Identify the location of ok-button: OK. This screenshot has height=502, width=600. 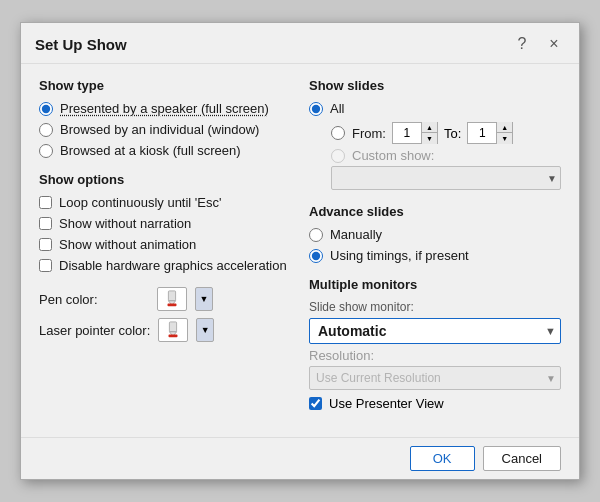
(442, 458).